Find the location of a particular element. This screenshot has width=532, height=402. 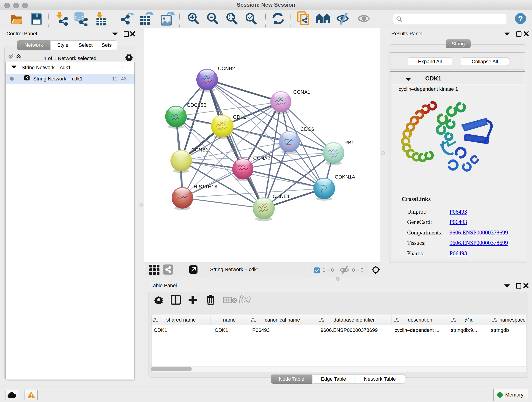

svg-text: CDKN1A is located at coordinates (345, 177).